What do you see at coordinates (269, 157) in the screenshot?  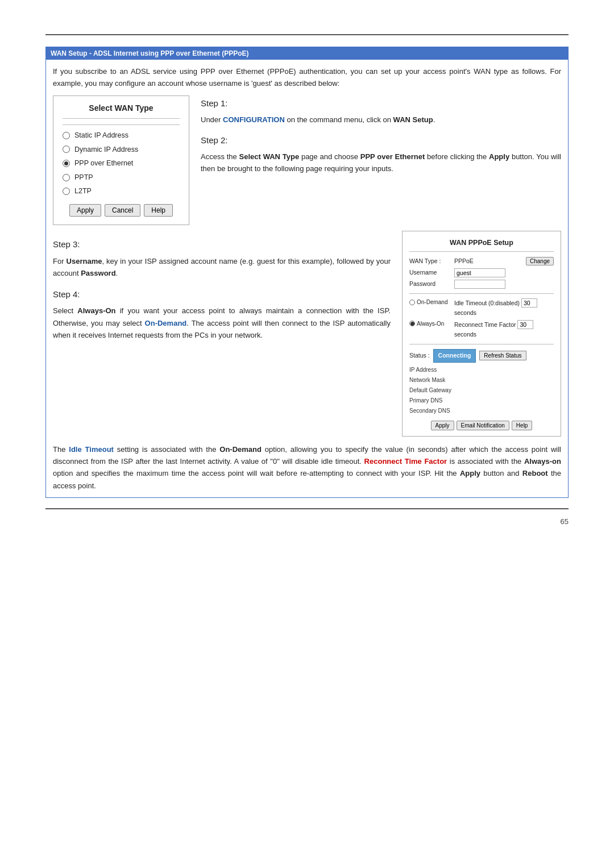 I see `select-wan-bold: Select WAN Type` at bounding box center [269, 157].